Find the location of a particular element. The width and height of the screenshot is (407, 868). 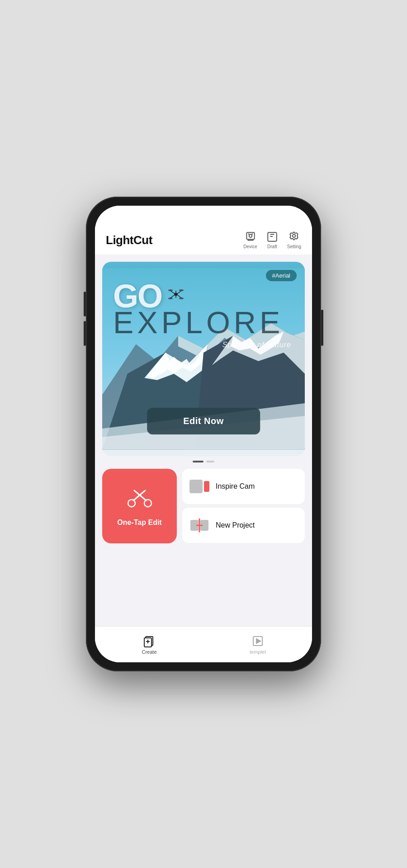

scissors-icon is located at coordinates (140, 500).